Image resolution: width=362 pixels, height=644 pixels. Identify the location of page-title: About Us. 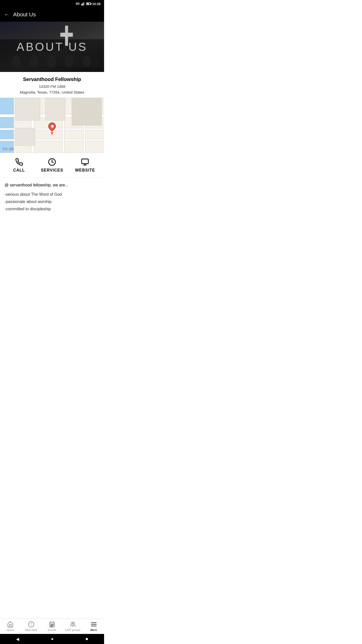
(25, 15).